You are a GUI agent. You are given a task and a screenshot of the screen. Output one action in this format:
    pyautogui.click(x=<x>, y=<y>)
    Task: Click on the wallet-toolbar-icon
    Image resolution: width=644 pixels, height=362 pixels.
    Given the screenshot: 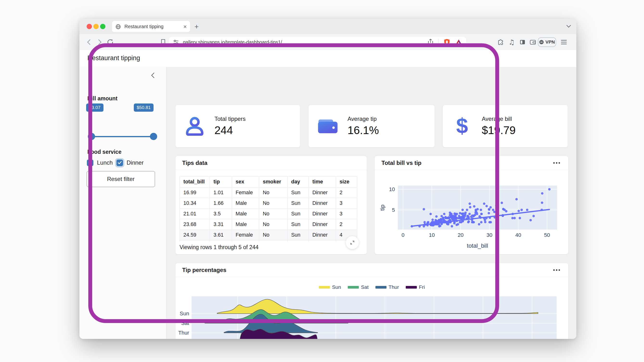 What is the action you would take?
    pyautogui.click(x=533, y=42)
    